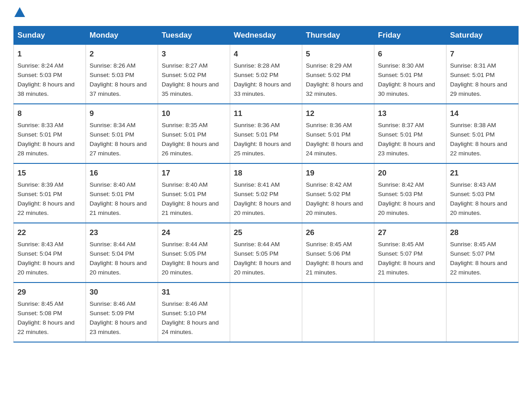 This screenshot has height=411, width=532. Describe the element at coordinates (122, 313) in the screenshot. I see `calendar-cell: 30Sunrise: 8:46 AMSunset: 5:09 PMDayligh…` at that location.